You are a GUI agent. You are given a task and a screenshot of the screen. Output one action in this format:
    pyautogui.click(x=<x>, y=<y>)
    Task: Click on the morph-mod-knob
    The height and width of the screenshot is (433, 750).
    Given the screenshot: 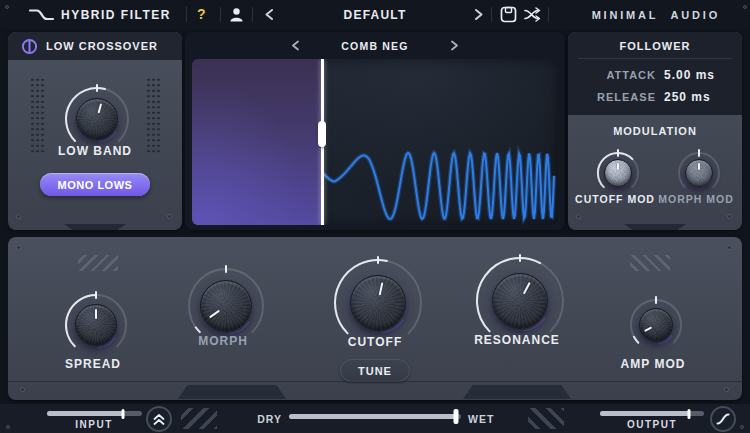 What is the action you would take?
    pyautogui.click(x=699, y=173)
    